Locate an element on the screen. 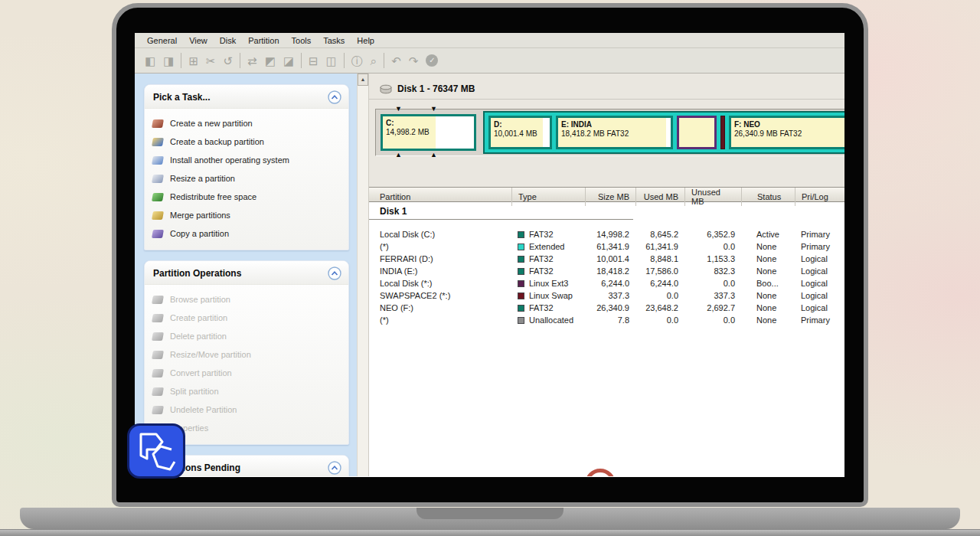 The width and height of the screenshot is (980, 536). apply-changes-icon: ✓ is located at coordinates (432, 60).